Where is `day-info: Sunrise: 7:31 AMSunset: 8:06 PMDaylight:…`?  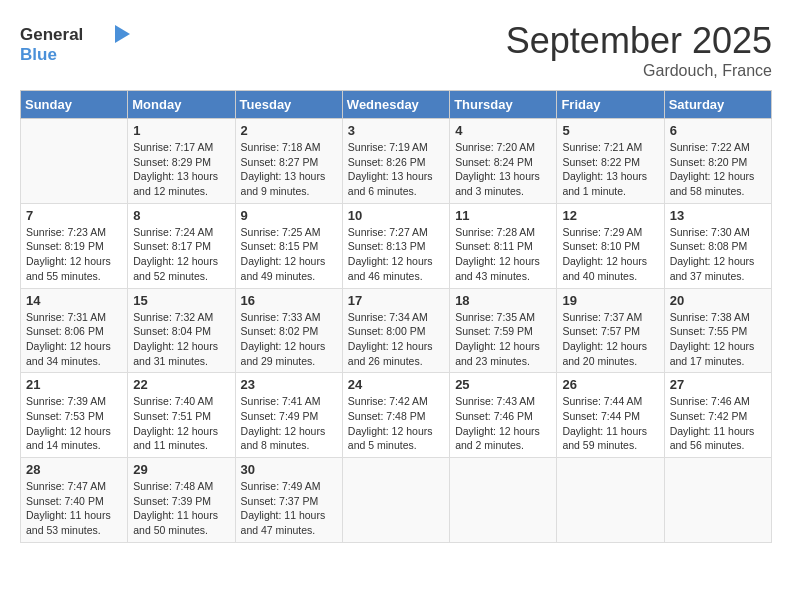
day-info: Sunrise: 7:31 AMSunset: 8:06 PMDaylight:… is located at coordinates (74, 340).